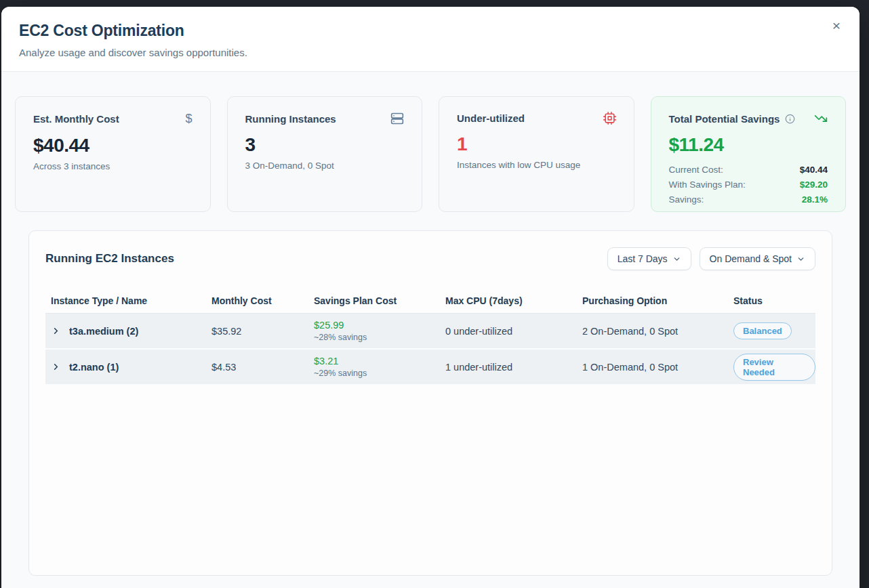  Describe the element at coordinates (748, 154) in the screenshot. I see `card-total-potential-savings: Total Potential Savings` at that location.